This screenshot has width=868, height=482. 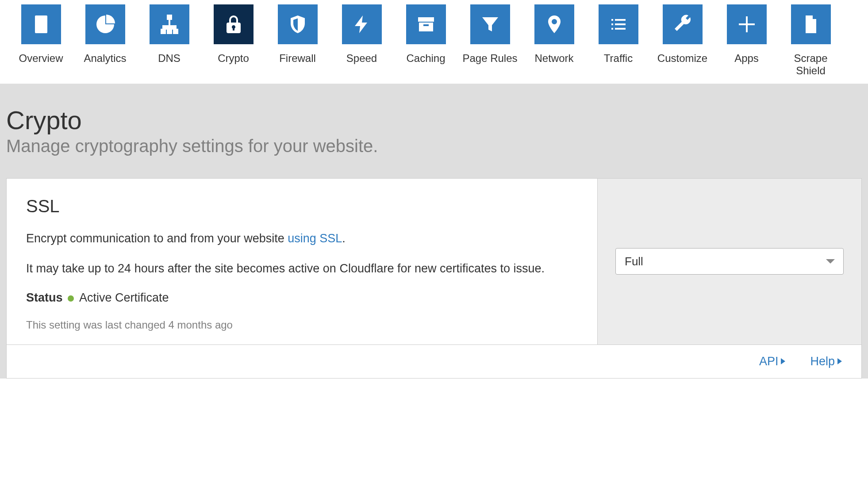 I want to click on lock-icon, so click(x=234, y=24).